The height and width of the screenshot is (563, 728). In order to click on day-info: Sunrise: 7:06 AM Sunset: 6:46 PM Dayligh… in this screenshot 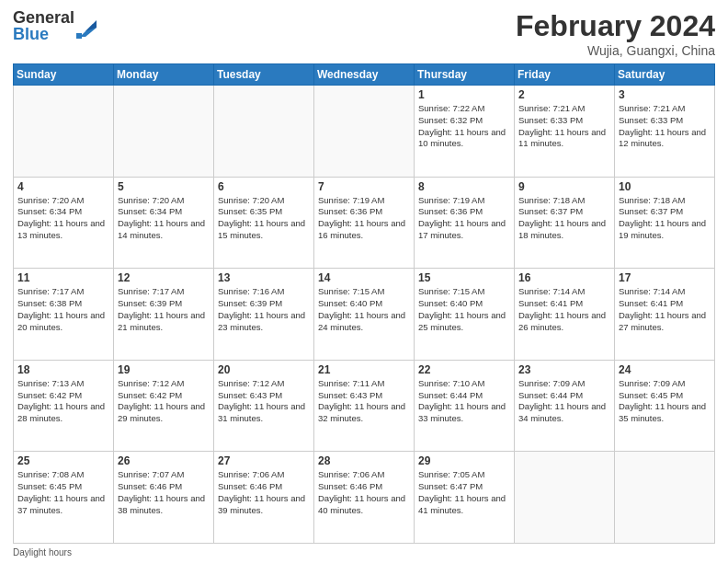, I will do `click(364, 493)`.